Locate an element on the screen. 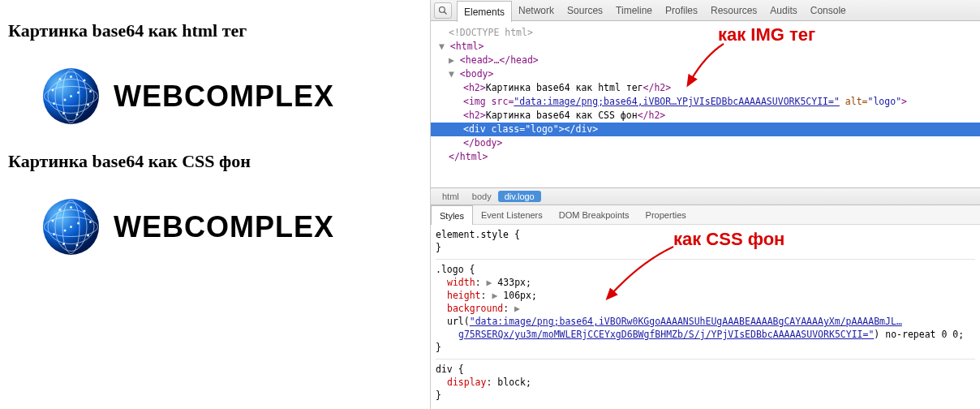 The height and width of the screenshot is (409, 980). dom-body-close: </body> is located at coordinates (706, 143).